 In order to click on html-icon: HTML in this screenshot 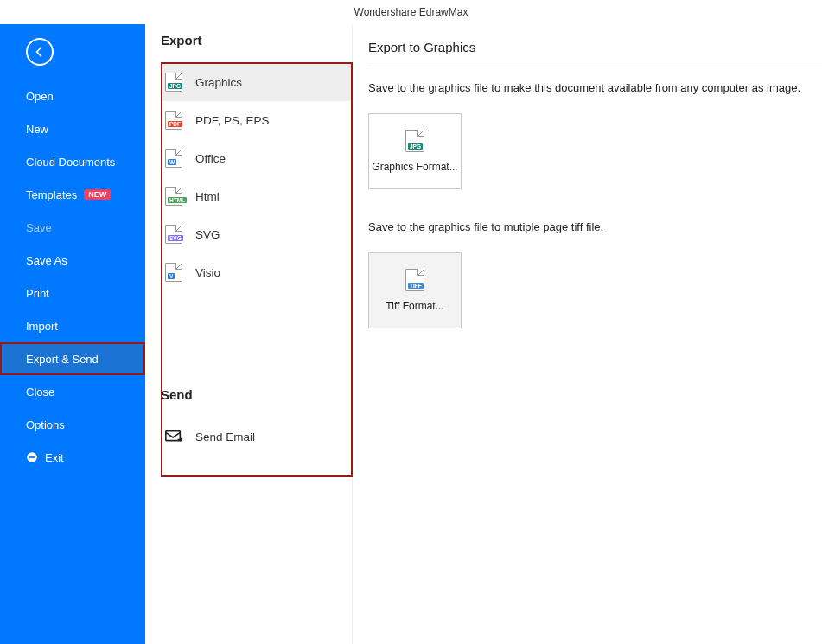, I will do `click(174, 196)`.